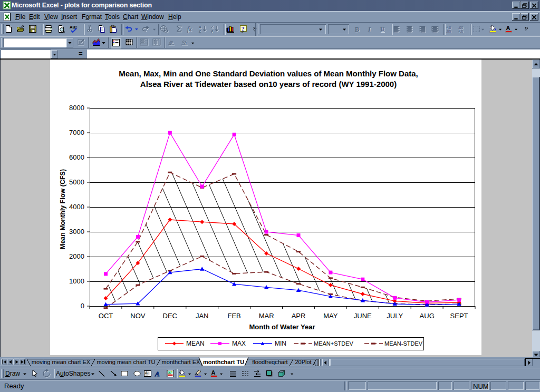 The height and width of the screenshot is (392, 540). I want to click on svg-text: OCT, so click(106, 316).